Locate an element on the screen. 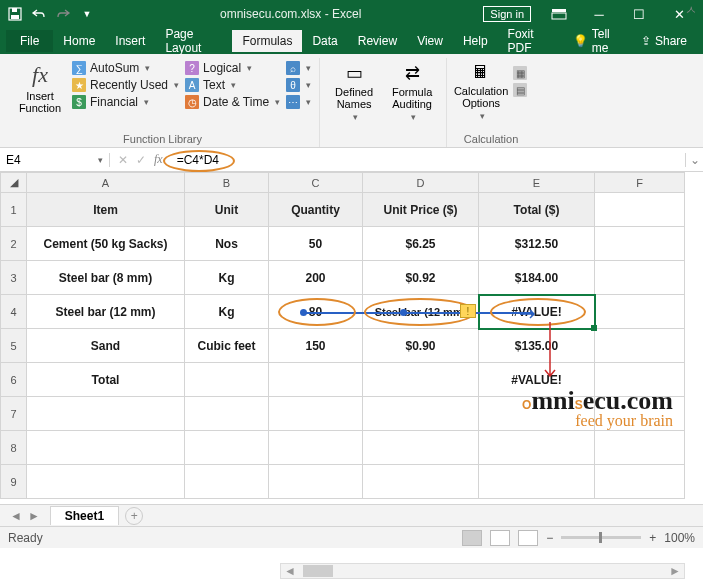  undo-icon is located at coordinates (39, 14).